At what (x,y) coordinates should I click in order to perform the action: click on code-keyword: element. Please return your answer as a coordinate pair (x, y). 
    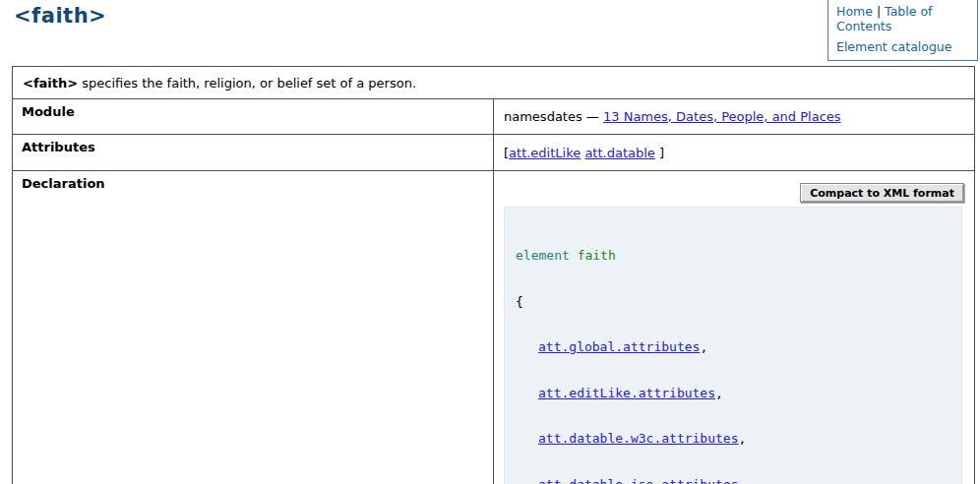
    Looking at the image, I should click on (543, 256).